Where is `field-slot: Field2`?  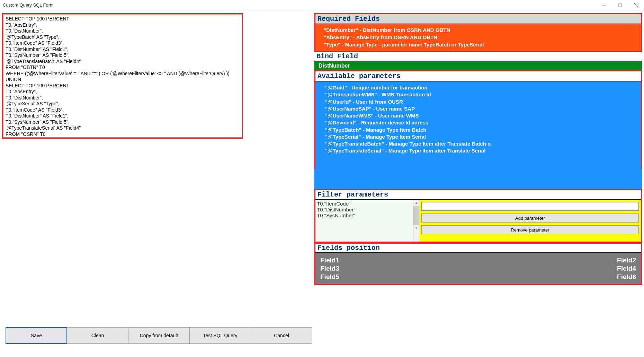
field-slot: Field2 is located at coordinates (557, 260).